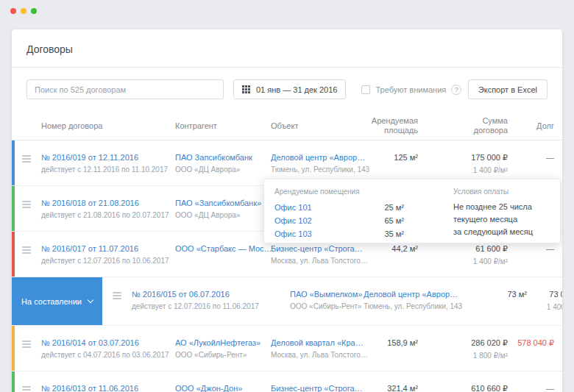 The width and height of the screenshot is (574, 392). What do you see at coordinates (210, 294) in the screenshot?
I see `contract-number-link: № 2016/015 от 06.07.2016` at bounding box center [210, 294].